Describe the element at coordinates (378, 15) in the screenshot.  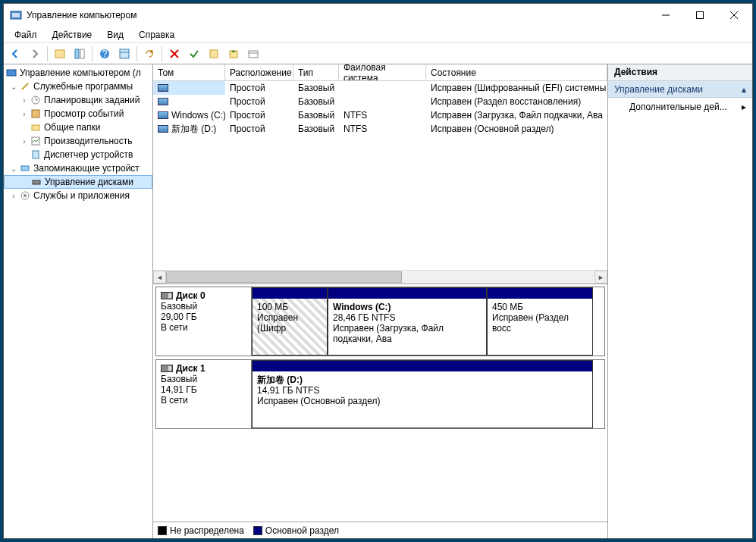
I see `titlebar: Управление компьютером` at that location.